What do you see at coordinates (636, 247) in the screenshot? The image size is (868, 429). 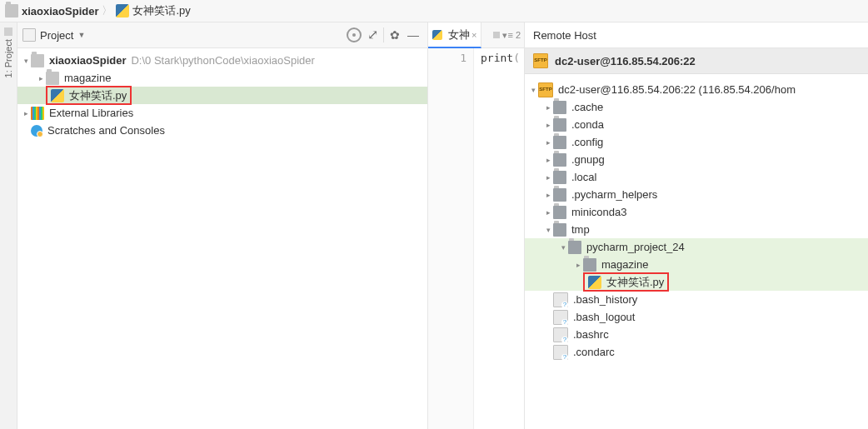 I see `tree-item-label: pycharm_project_24` at bounding box center [636, 247].